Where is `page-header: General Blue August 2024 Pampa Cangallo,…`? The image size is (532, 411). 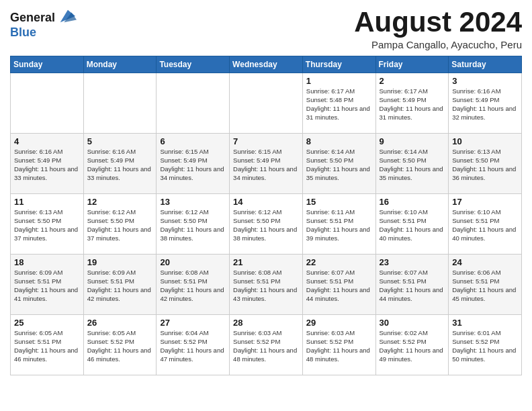 page-header: General Blue August 2024 Pampa Cangallo,… is located at coordinates (266, 28).